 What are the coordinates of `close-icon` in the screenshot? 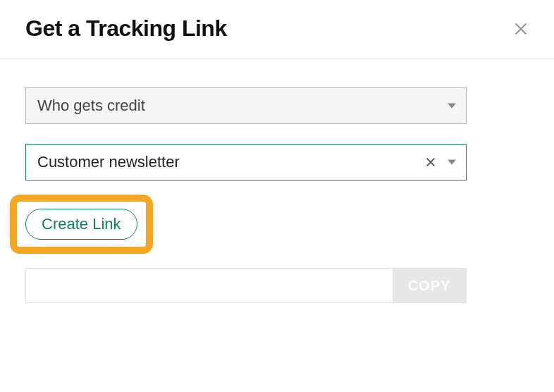 It's located at (521, 29).